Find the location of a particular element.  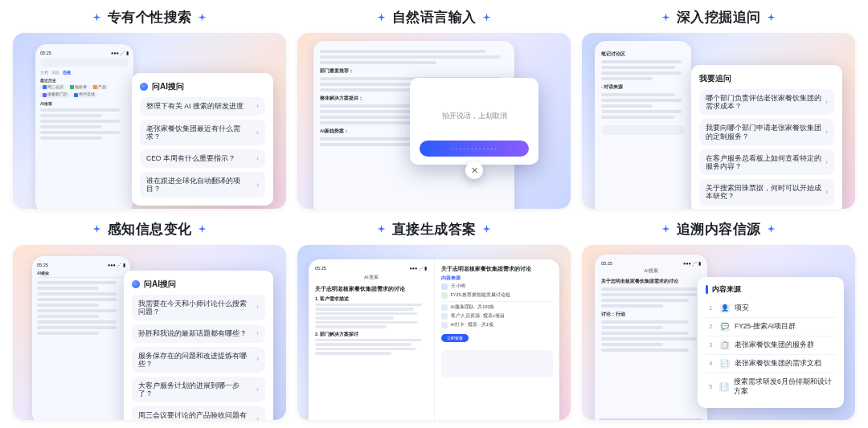

feature-card: 05:25●●● ⋰ ▮ AI搜索 关于志明老板家餐饮集团需求的讨论 讨论：行动… is located at coordinates (719, 332).